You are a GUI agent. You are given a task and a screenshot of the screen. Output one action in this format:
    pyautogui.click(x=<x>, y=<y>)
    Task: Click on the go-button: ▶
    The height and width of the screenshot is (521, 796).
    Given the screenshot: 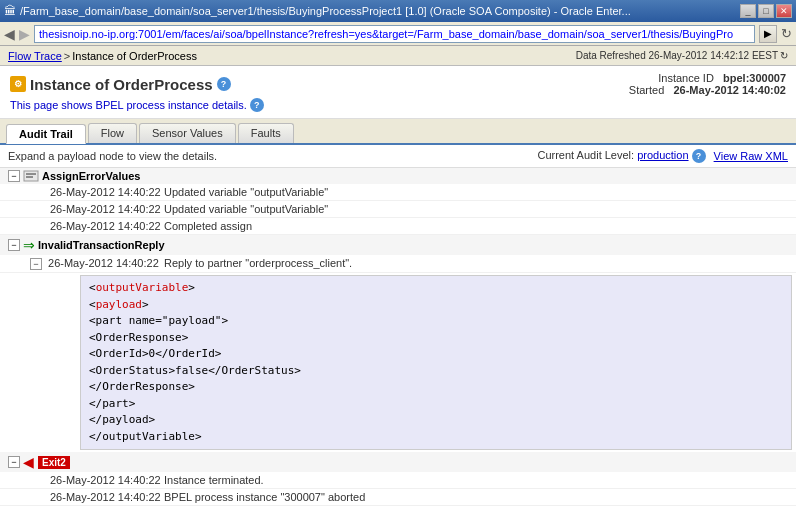 What is the action you would take?
    pyautogui.click(x=768, y=34)
    